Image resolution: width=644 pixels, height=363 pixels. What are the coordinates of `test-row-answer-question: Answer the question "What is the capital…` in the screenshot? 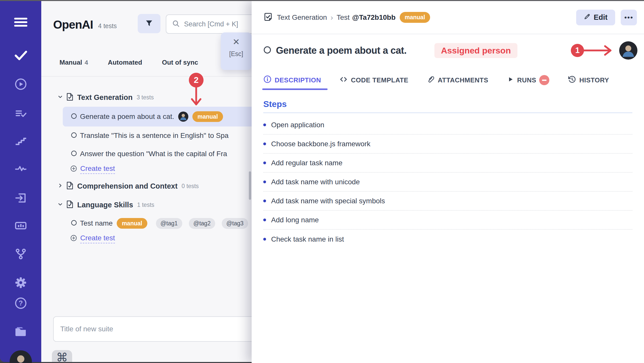 It's located at (146, 154).